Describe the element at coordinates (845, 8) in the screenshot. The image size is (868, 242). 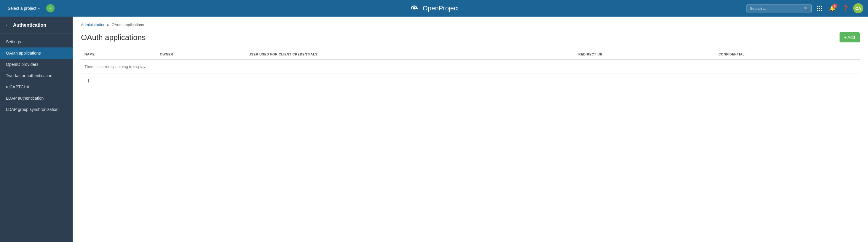
I see `help-icon: ❓` at that location.